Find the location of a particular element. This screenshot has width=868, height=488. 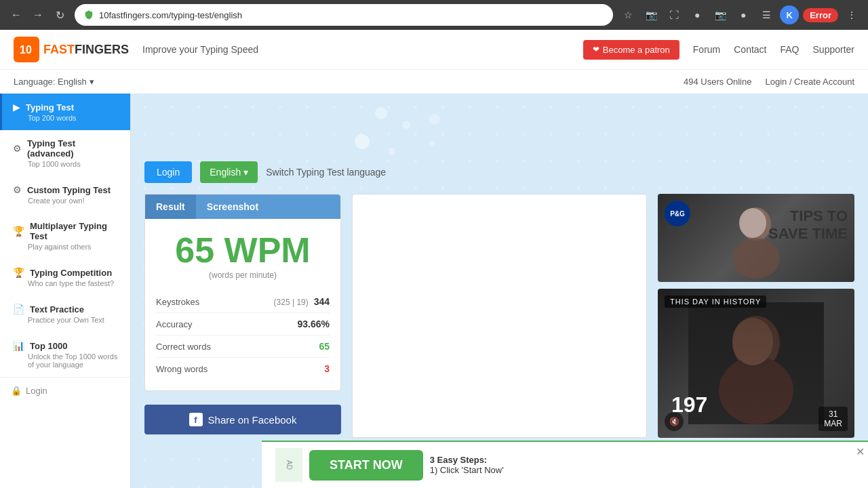

language-label: Language: English is located at coordinates (50, 81).